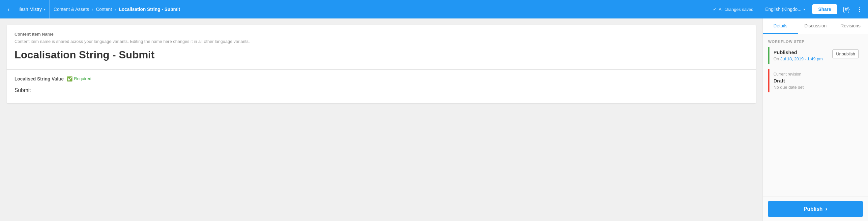 Image resolution: width=868 pixels, height=221 pixels. I want to click on localised-string-section: Localised String Value ✅ Required Submit, so click(381, 86).